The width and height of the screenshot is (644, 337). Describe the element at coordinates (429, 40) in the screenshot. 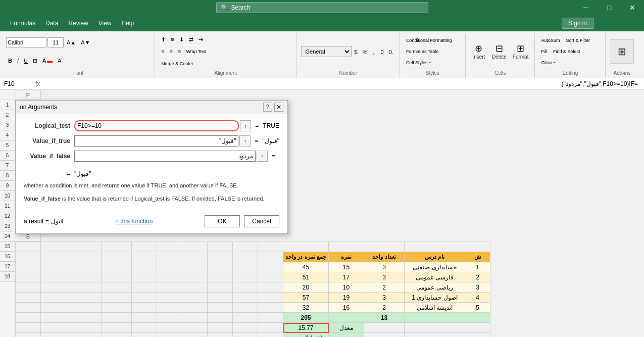

I see `conditional-formatting-button: Conditional Formatting` at that location.